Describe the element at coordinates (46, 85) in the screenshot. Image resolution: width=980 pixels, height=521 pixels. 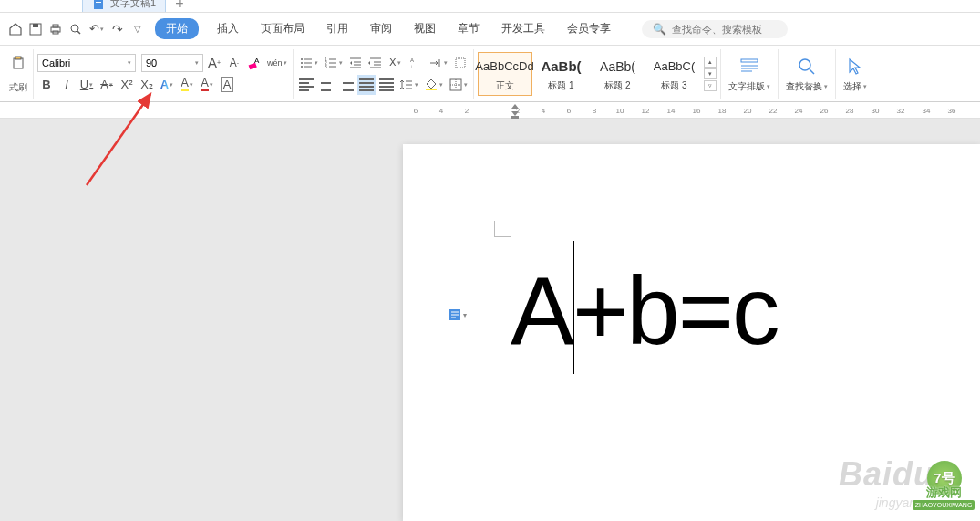
I see `bold-button: B` at that location.